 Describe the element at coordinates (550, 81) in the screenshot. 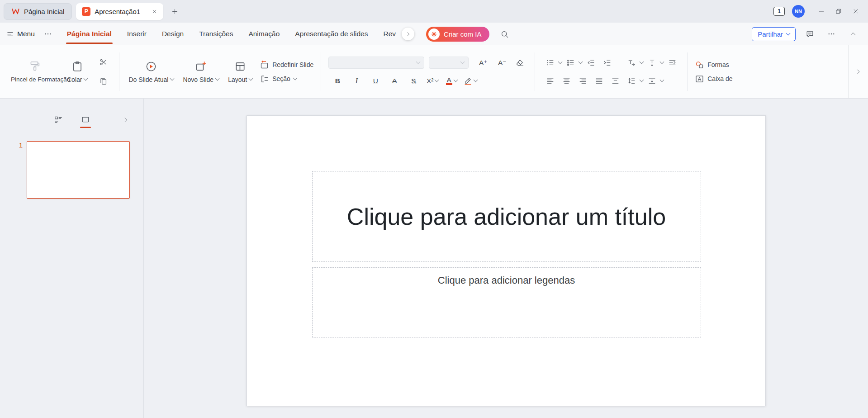

I see `align-left-button` at that location.